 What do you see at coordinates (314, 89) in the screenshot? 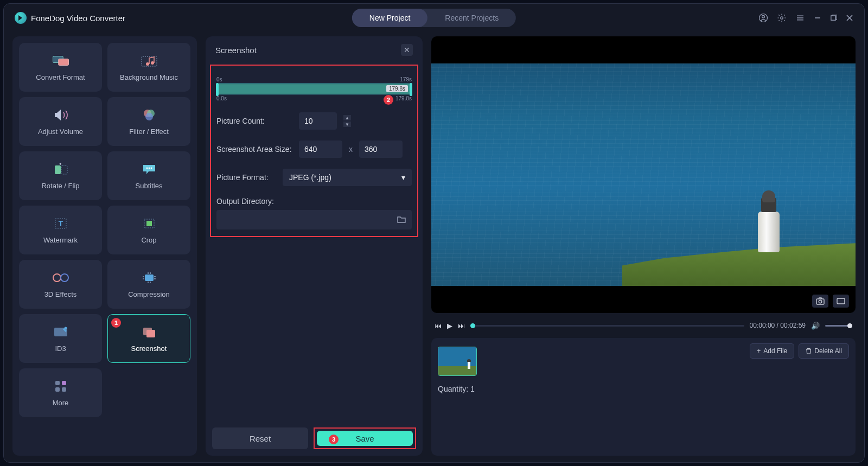
I see `range-track: 179.8s` at bounding box center [314, 89].